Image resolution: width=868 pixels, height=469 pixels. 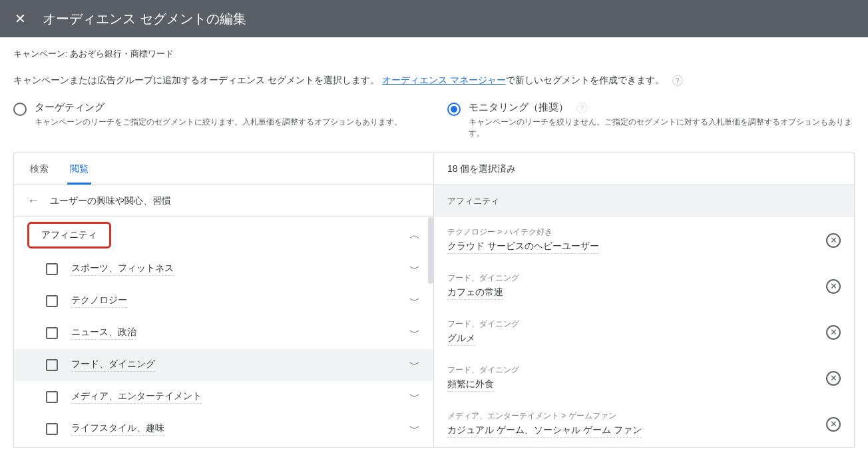 I want to click on page-title: オーディエンス セグメントの編集, so click(x=144, y=19).